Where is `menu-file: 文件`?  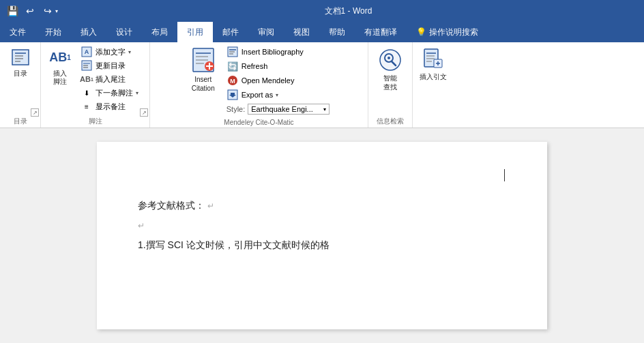
menu-file: 文件 is located at coordinates (18, 32).